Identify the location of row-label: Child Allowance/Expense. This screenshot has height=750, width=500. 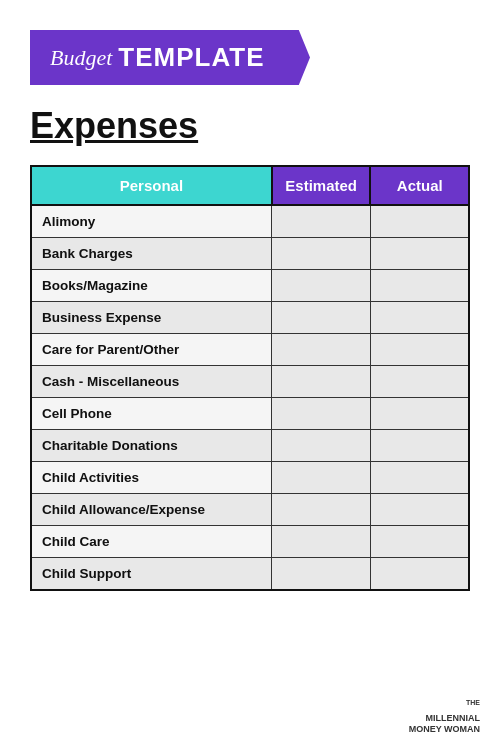
(152, 510).